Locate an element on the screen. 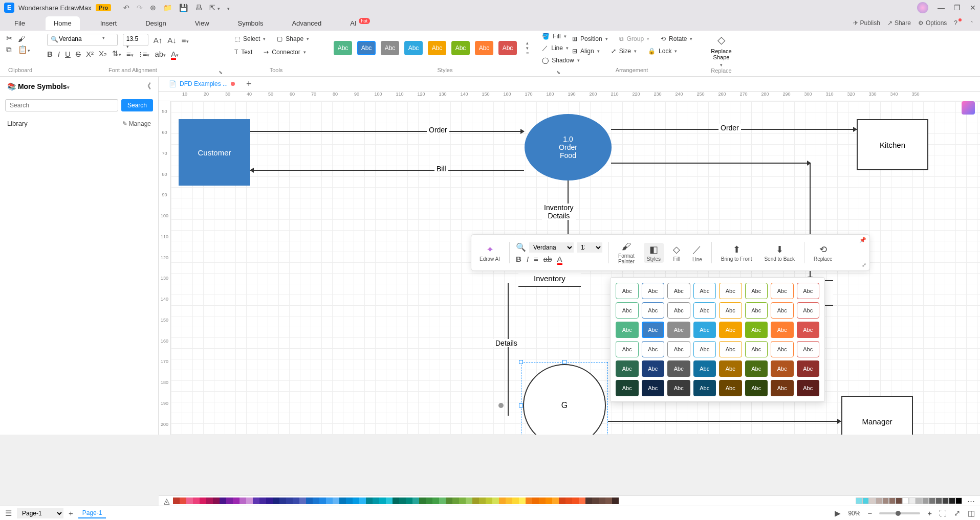 The height and width of the screenshot is (520, 980). rotate-dropdown: ⟲ Rotate▾ is located at coordinates (677, 39).